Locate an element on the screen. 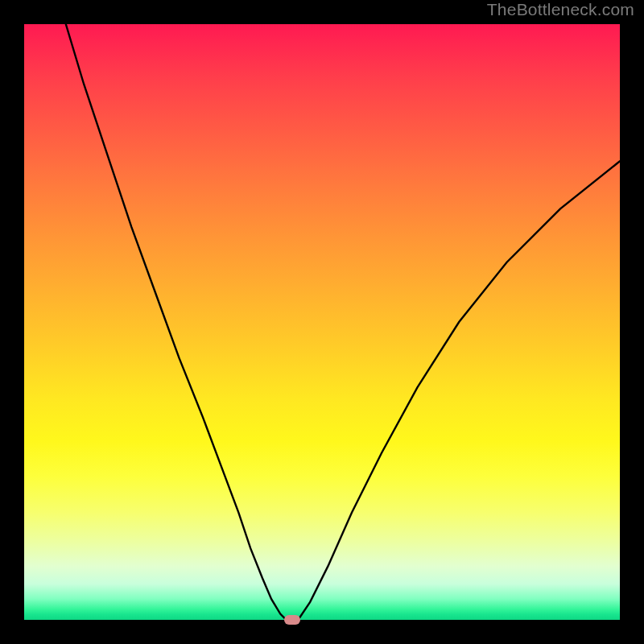 The image size is (644, 644). watermark: TheBottleneck.com is located at coordinates (560, 10).